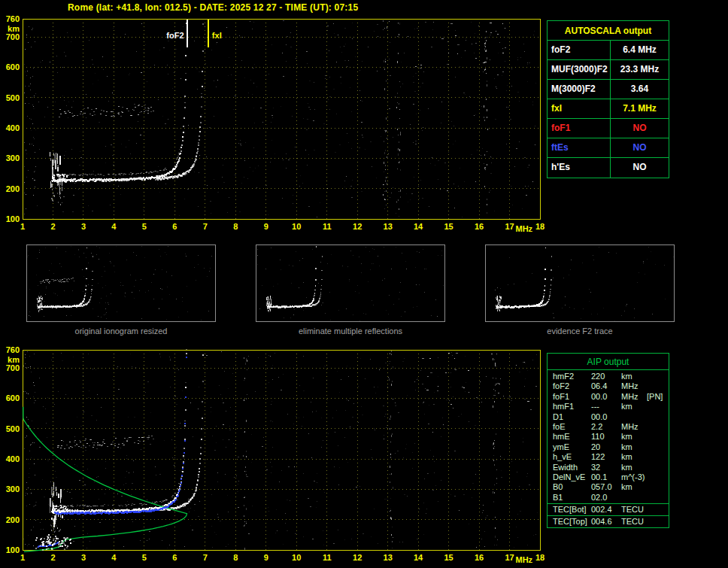 This screenshot has height=568, width=728. What do you see at coordinates (569, 488) in the screenshot?
I see `aip-row-label: B0` at bounding box center [569, 488].